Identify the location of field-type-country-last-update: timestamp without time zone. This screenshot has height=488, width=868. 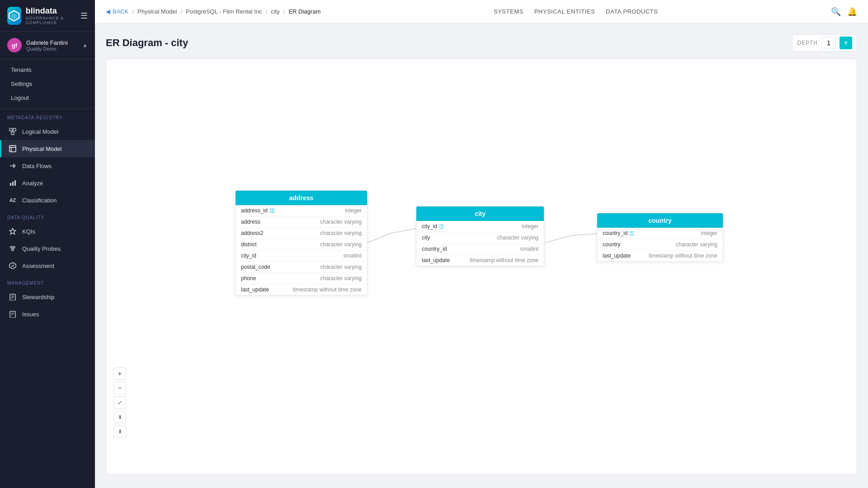
(683, 256).